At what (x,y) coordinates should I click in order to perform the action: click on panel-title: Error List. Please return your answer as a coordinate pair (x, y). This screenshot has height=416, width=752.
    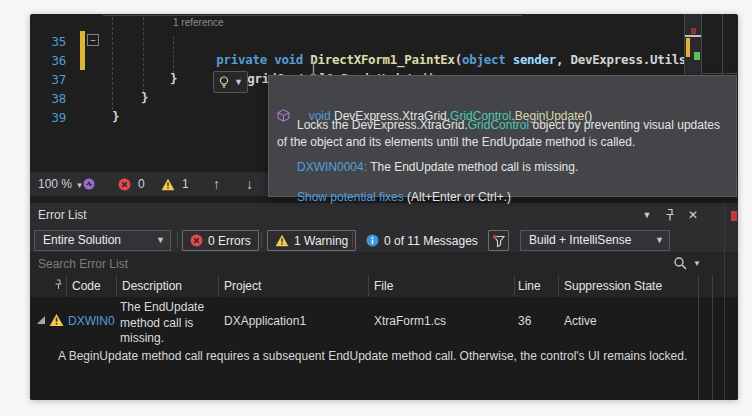
    Looking at the image, I should click on (62, 215).